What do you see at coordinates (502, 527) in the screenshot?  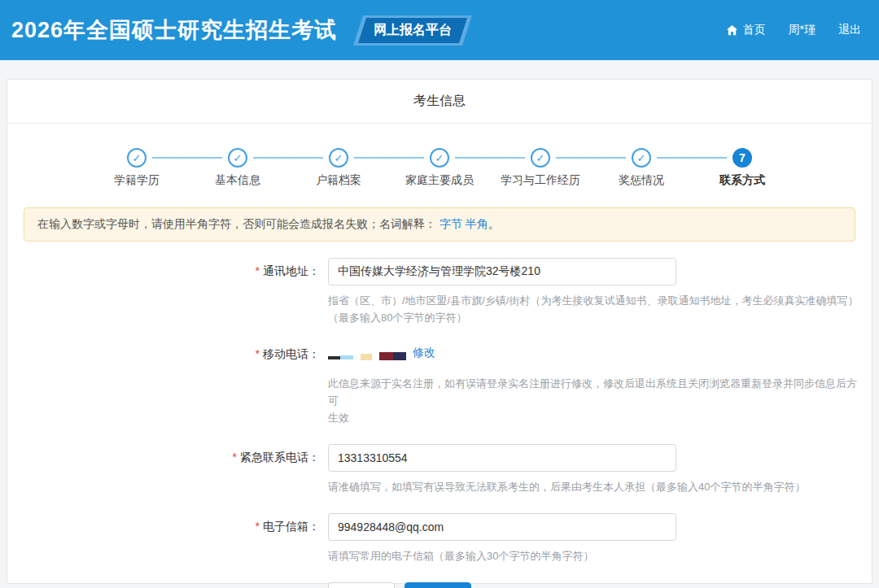 I see `email-input` at bounding box center [502, 527].